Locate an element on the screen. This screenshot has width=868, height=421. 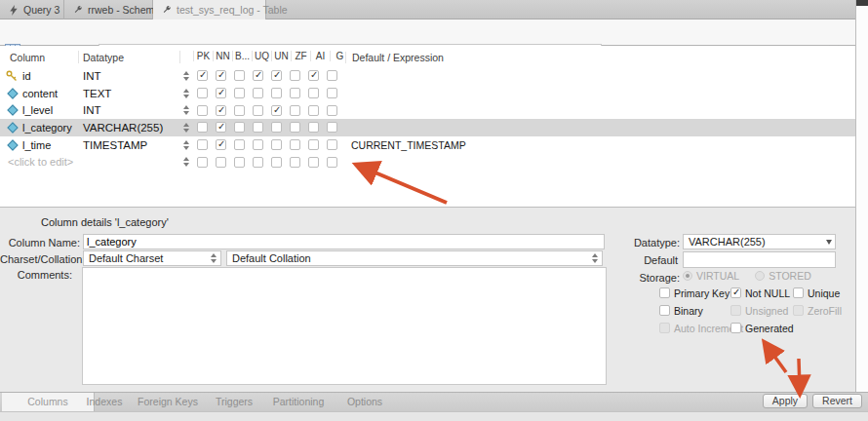
column-name-input is located at coordinates (343, 242).